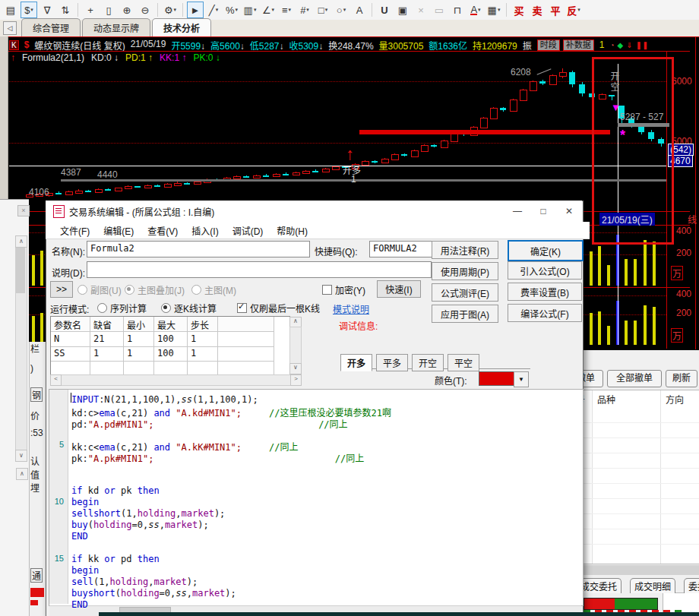 This screenshot has height=616, width=699. I want to click on font-color-icon: A▾, so click(476, 10).